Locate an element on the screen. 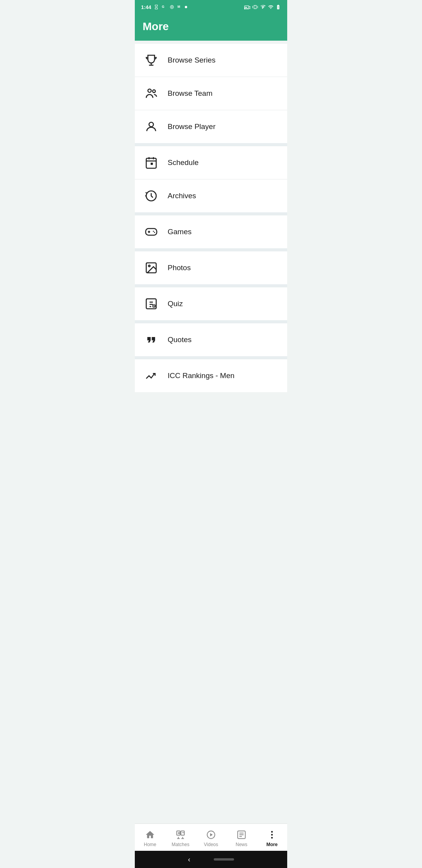 The height and width of the screenshot is (868, 422). status-left: 1:44 G M is located at coordinates (164, 7).